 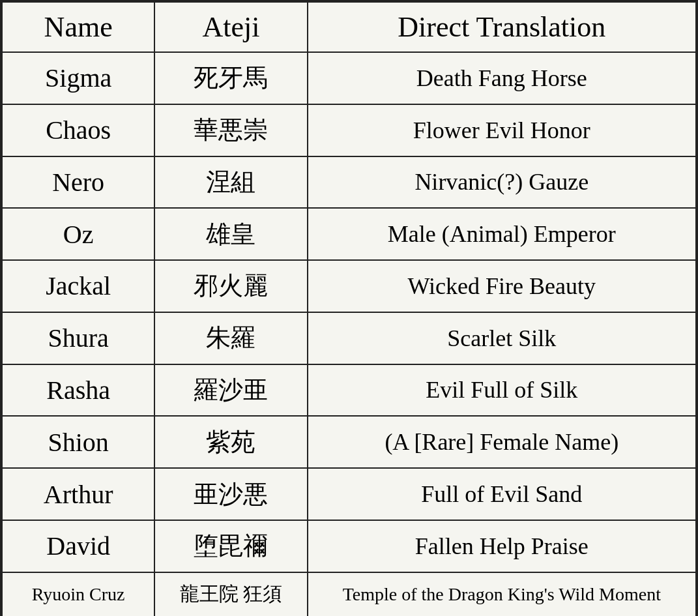 What do you see at coordinates (78, 338) in the screenshot?
I see `name-cell: Shura` at bounding box center [78, 338].